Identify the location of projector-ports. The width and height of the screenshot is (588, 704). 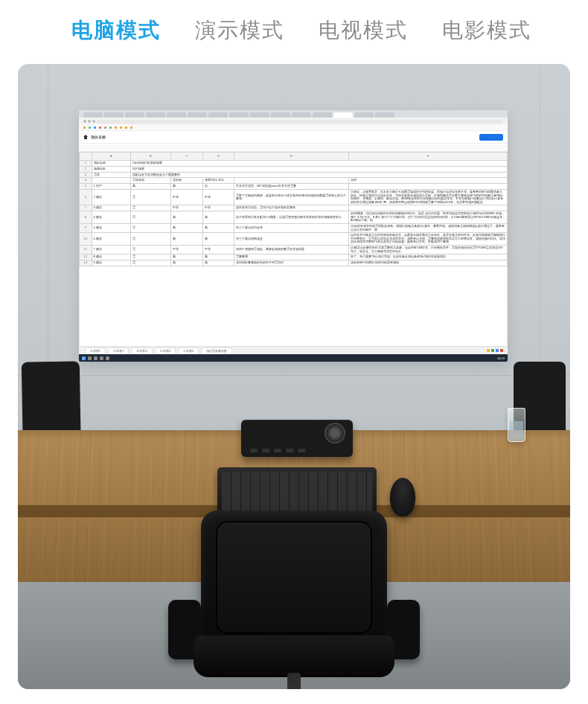
(278, 451).